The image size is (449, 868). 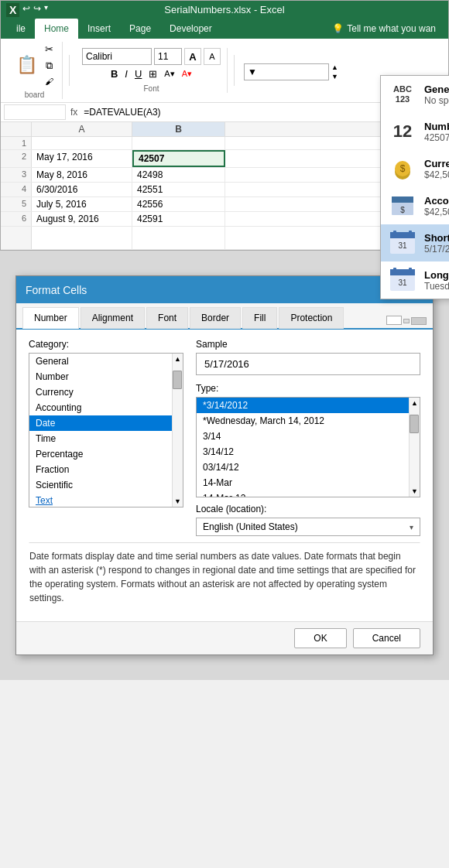 What do you see at coordinates (26, 10) in the screenshot?
I see `undo-btn: ↩` at bounding box center [26, 10].